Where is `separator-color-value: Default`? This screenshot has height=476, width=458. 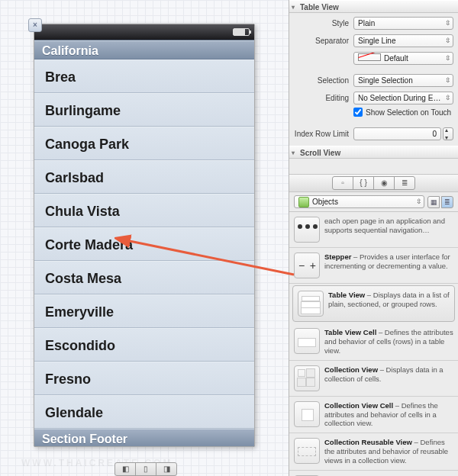
separator-color-value: Default is located at coordinates (396, 58).